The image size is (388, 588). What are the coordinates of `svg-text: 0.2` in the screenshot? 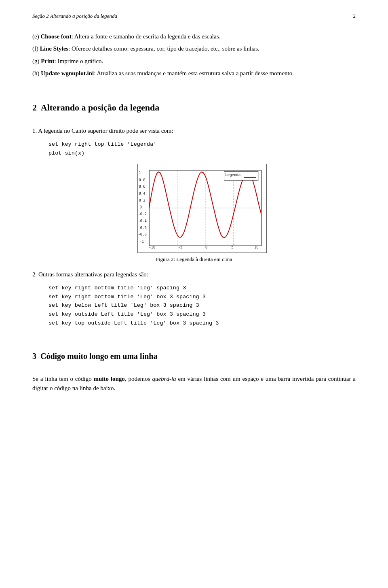 It's located at (142, 200).